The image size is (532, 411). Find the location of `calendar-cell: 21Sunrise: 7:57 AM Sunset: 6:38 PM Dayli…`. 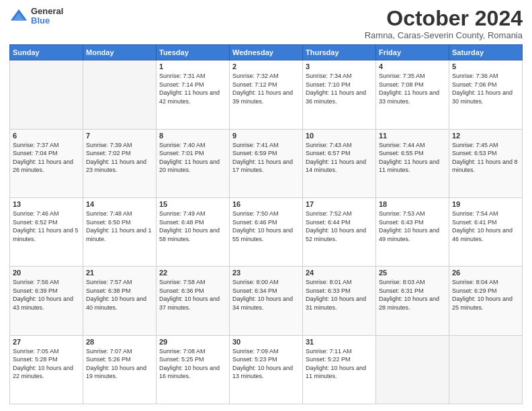

calendar-cell: 21Sunrise: 7:57 AM Sunset: 6:38 PM Dayli… is located at coordinates (120, 301).